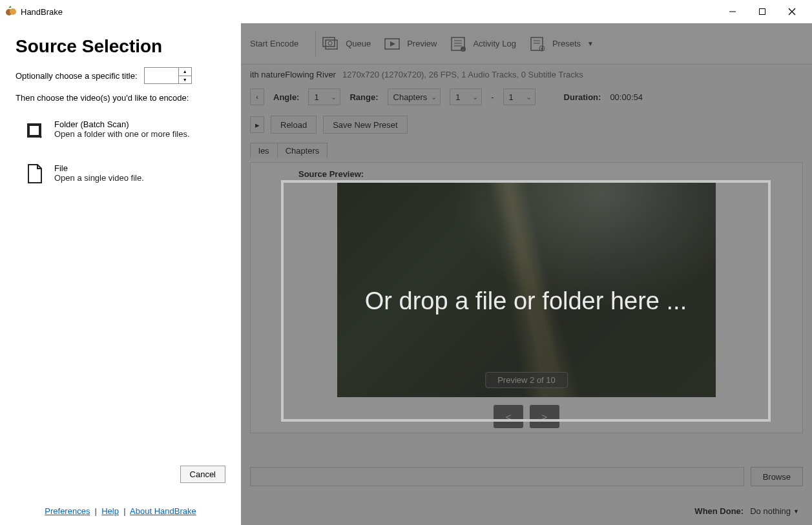 The image size is (812, 525). What do you see at coordinates (567, 44) in the screenshot?
I see `toolbar-presets-label: Presets` at bounding box center [567, 44].